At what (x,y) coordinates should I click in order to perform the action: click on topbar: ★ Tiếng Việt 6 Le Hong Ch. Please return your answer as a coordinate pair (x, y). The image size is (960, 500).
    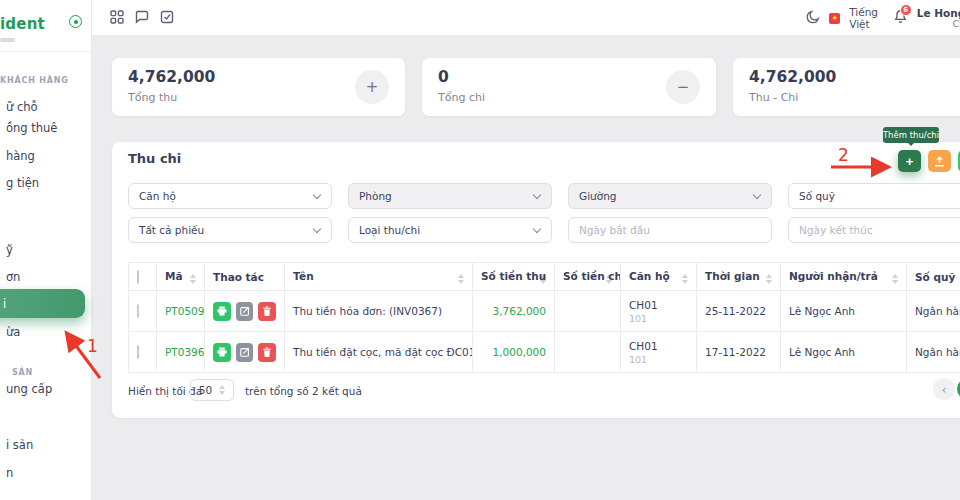
    Looking at the image, I should click on (526, 18).